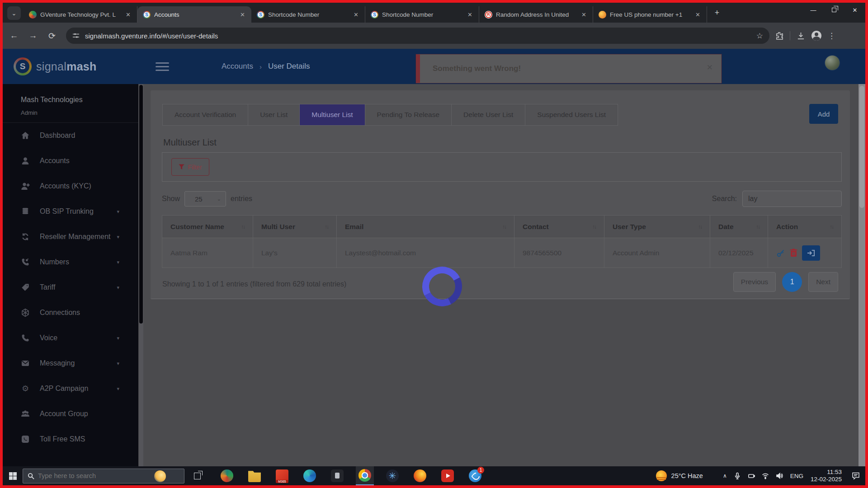 This screenshot has height=488, width=868. Describe the element at coordinates (422, 14) in the screenshot. I see `browser-tab-shortcode-2: Shortcode Number ✕` at that location.